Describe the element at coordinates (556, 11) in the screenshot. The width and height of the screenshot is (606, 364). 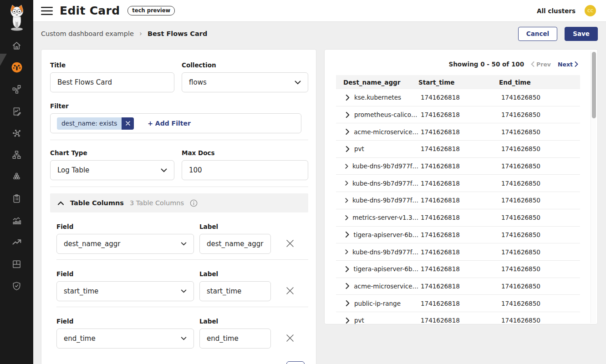
I see `cluster-selector: All clusters` at that location.